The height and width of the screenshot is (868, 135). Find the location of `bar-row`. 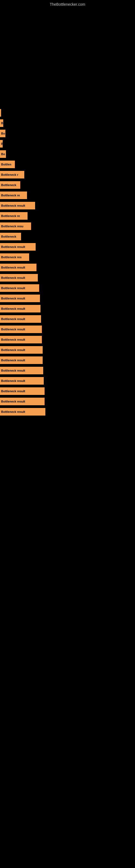

bar-row is located at coordinates (68, 113).